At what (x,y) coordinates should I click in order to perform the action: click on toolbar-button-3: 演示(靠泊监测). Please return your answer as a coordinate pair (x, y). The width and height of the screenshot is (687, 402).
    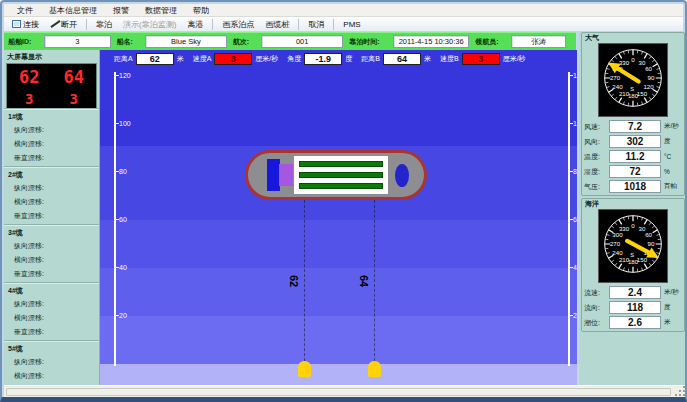
    Looking at the image, I should click on (150, 24).